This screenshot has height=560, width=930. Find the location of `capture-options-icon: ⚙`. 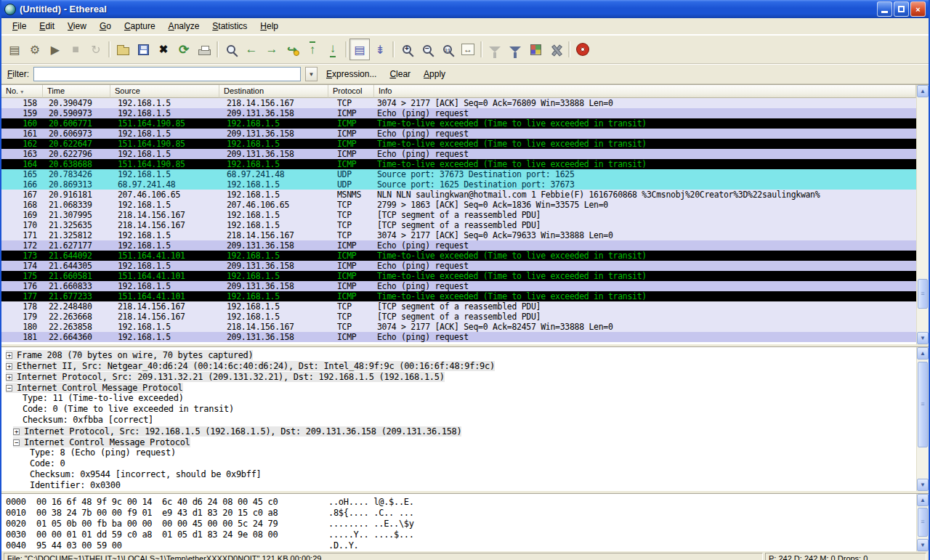

capture-options-icon: ⚙ is located at coordinates (35, 49).